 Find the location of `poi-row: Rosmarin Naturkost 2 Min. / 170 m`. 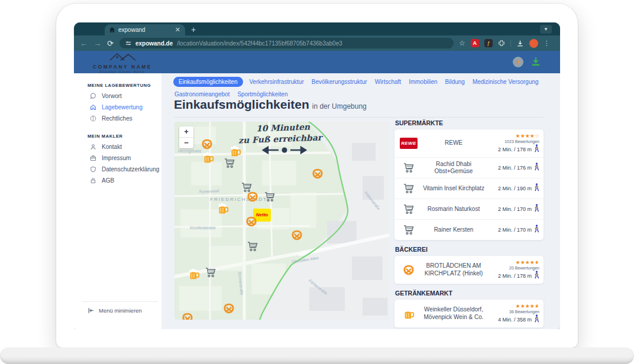

poi-row: Rosmarin Naturkost 2 Min. / 170 m is located at coordinates (469, 209).